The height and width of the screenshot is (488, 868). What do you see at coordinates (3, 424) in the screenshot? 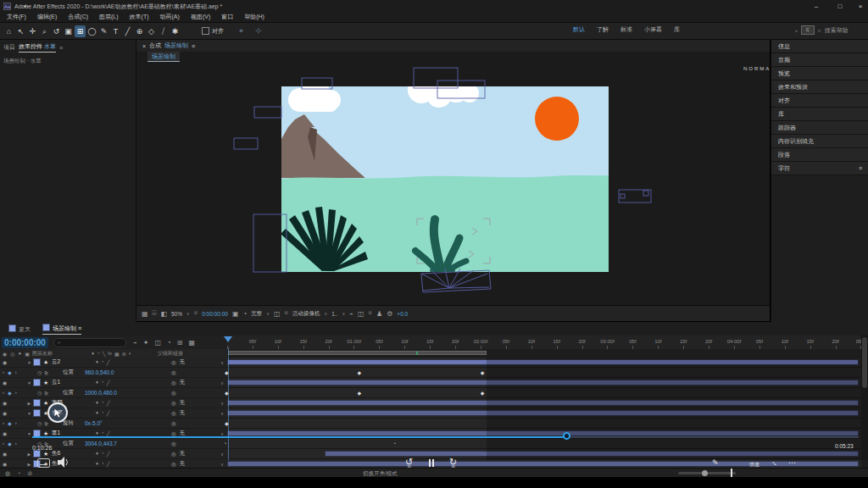
I see `prev-keyframe-icon: ‹` at bounding box center [3, 424].